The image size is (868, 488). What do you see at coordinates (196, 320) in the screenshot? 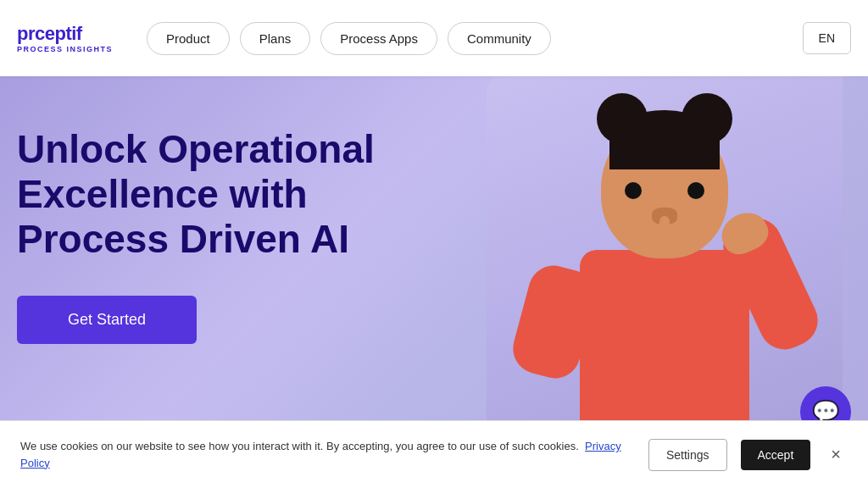
I see `hero-cta-area: Get Started` at bounding box center [196, 320].